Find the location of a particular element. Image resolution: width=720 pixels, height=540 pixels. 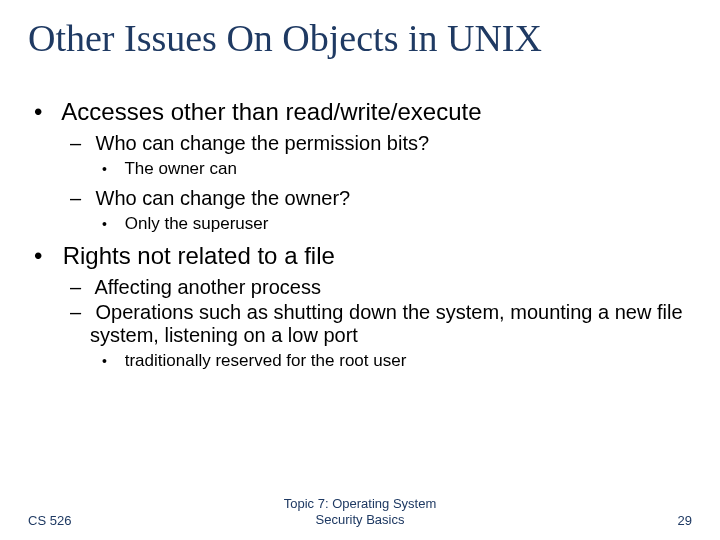

bullet-sublist: The owner can is located at coordinates (391, 169).